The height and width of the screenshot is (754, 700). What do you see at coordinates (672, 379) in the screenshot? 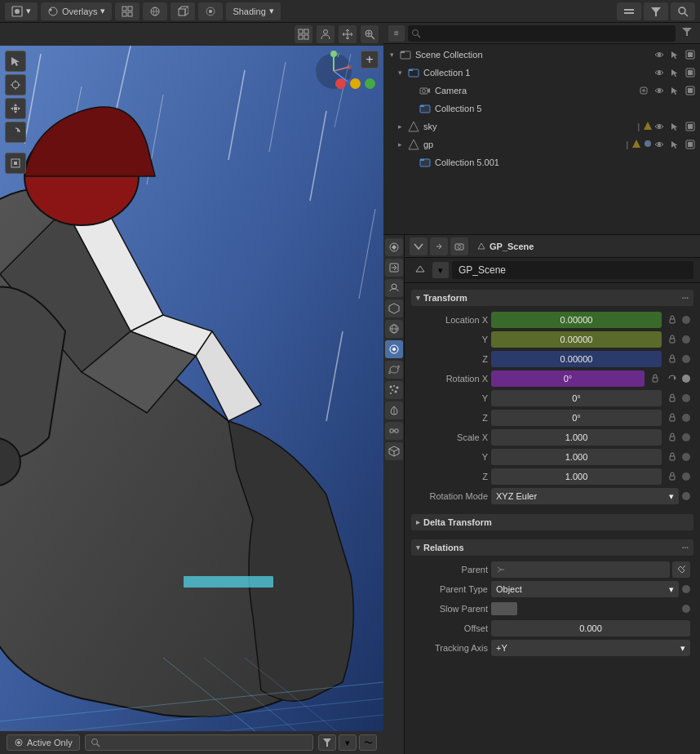
I see `rotation-x-reset-icon` at bounding box center [672, 379].